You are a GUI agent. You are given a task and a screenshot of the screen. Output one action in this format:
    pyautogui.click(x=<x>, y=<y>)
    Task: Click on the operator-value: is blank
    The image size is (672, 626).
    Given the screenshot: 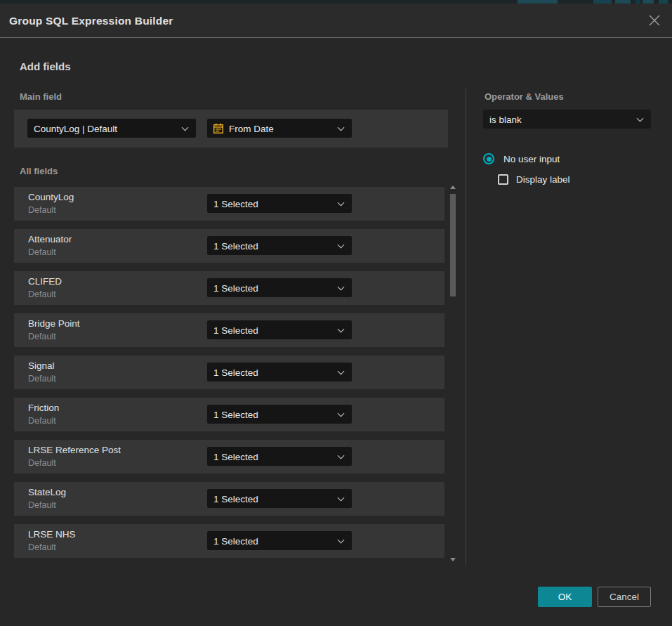 What is the action you would take?
    pyautogui.click(x=506, y=119)
    